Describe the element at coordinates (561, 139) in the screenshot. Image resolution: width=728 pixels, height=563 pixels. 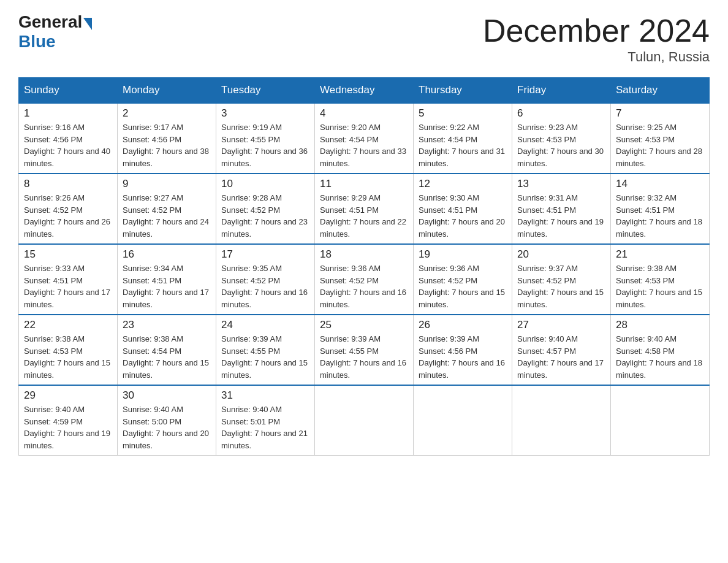
I see `table-row: 6 Sunrise: 9:23 AM Sunset: 4:53 PM Dayli…` at that location.